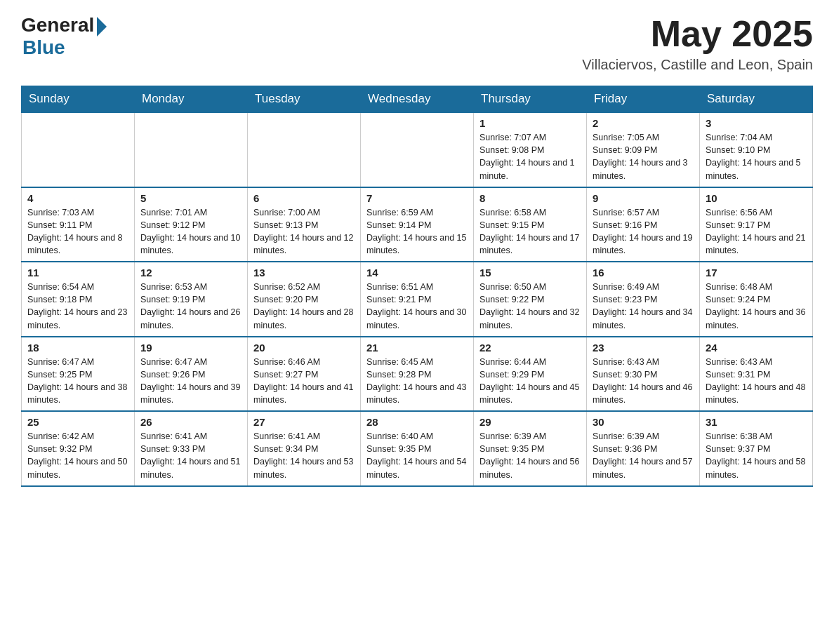  I want to click on day-info: Sunrise: 6:57 AM Sunset: 9:16 PM Dayligh…, so click(643, 232).